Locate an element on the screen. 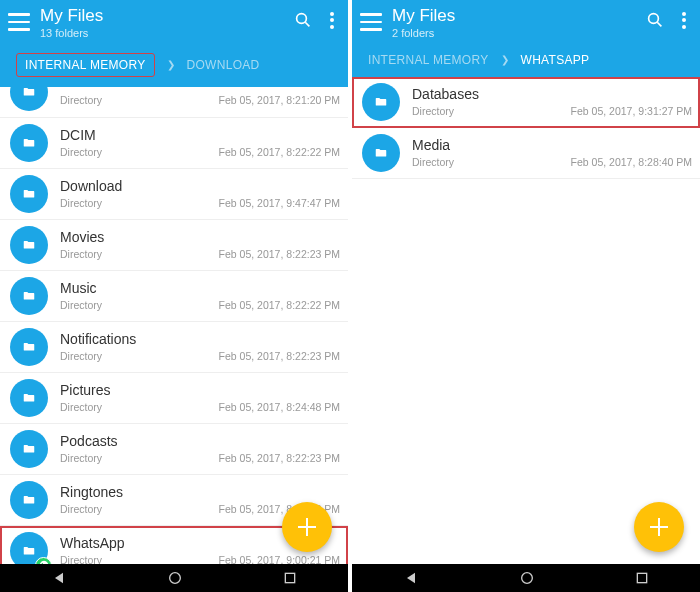 Image resolution: width=700 pixels, height=592 pixels. title-wrap: My Files 2 folders is located at coordinates (519, 23).